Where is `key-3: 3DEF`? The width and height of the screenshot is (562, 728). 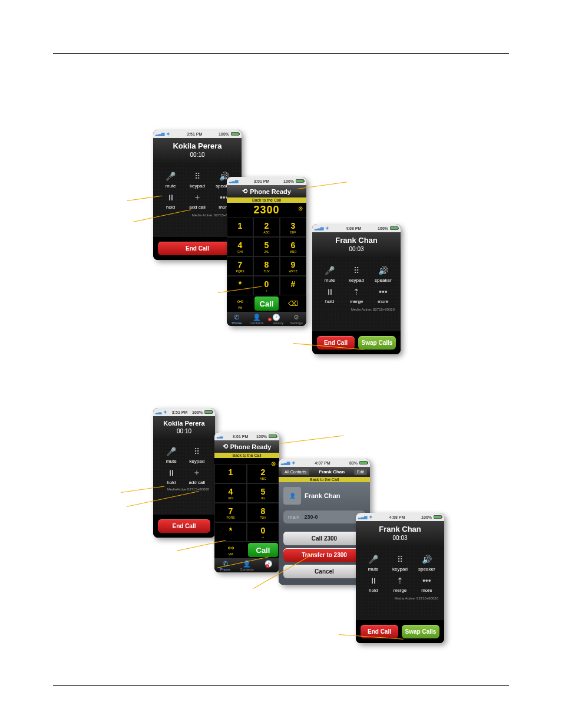
key-3: 3DEF is located at coordinates (293, 228).